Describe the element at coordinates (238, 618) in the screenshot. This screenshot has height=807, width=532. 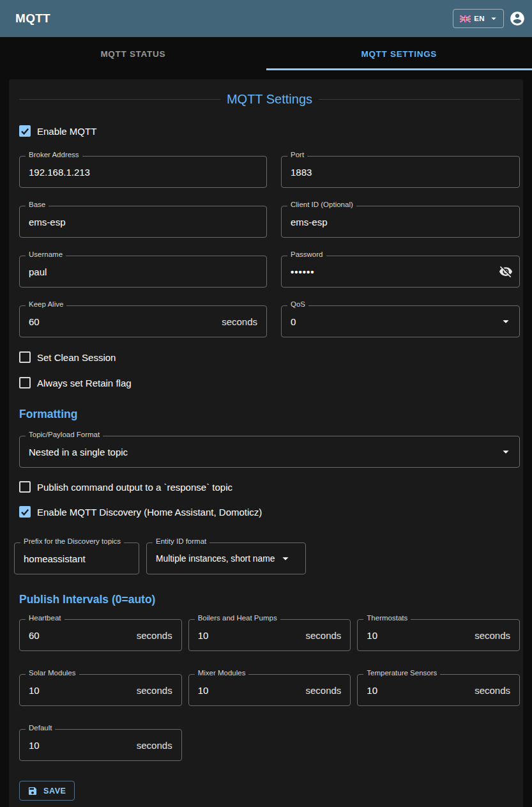
I see `boilers-label: Boilers and Heat Pumps` at that location.